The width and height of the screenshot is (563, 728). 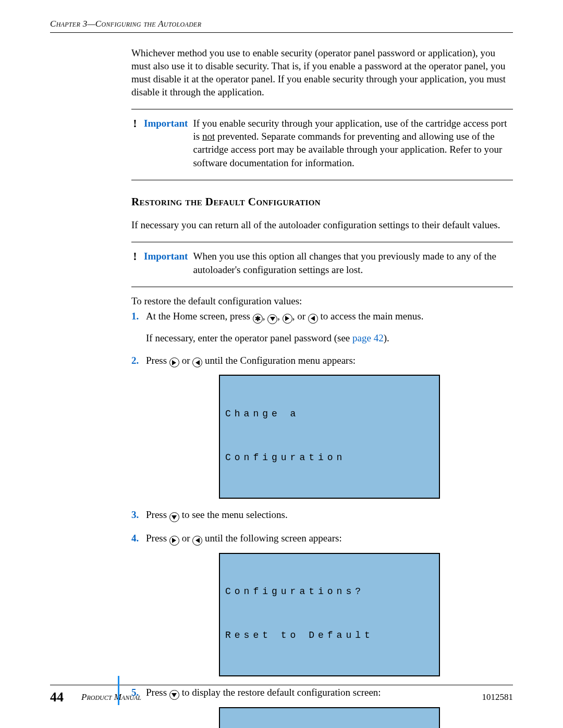 What do you see at coordinates (282, 695) in the screenshot?
I see `page-footer: 44 Product Manual 1012581` at bounding box center [282, 695].